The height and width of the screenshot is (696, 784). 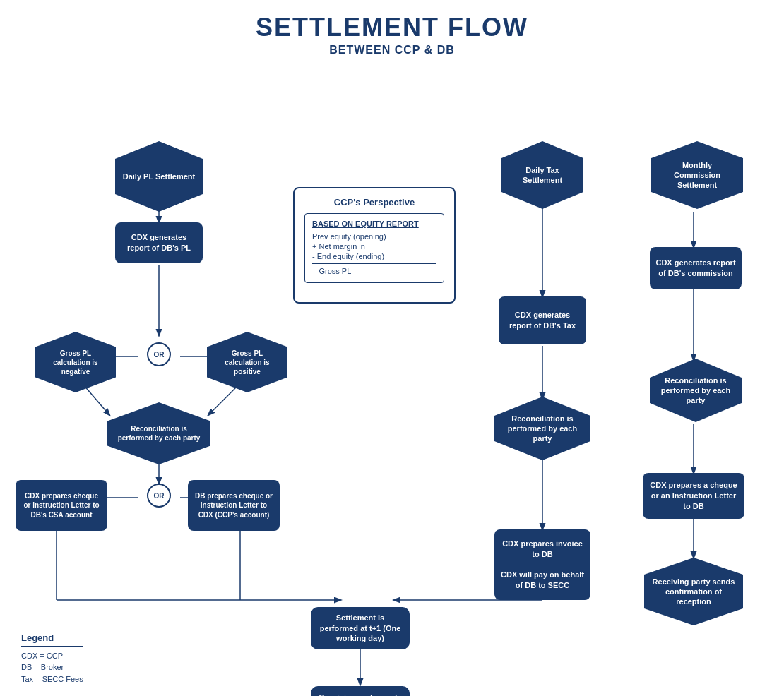 I want to click on ccp-subtitle: BASED ON EQUITY REPORT, so click(x=374, y=224).